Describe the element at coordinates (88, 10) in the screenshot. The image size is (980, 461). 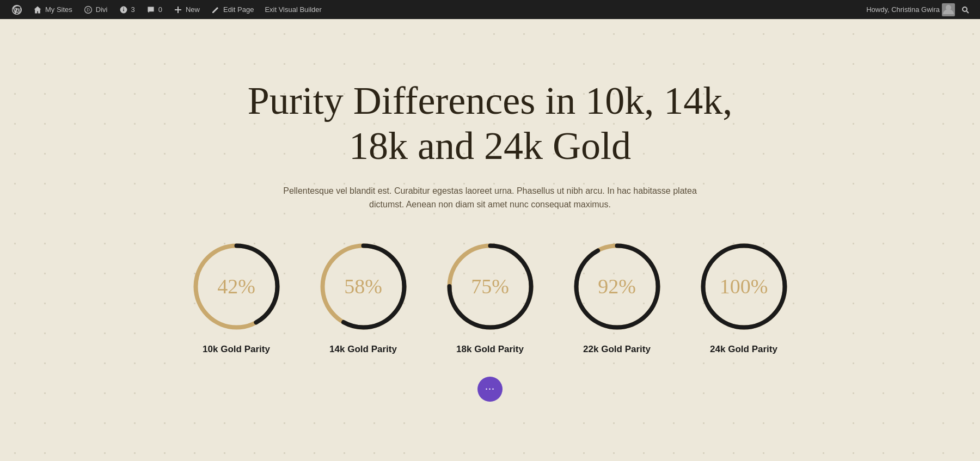
I see `svg-text: D` at that location.